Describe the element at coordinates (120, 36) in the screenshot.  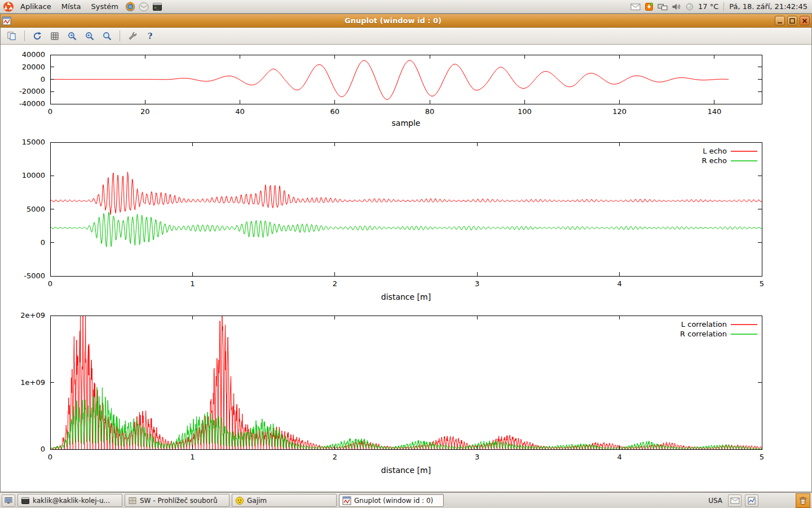
I see `toolbar-separator` at that location.